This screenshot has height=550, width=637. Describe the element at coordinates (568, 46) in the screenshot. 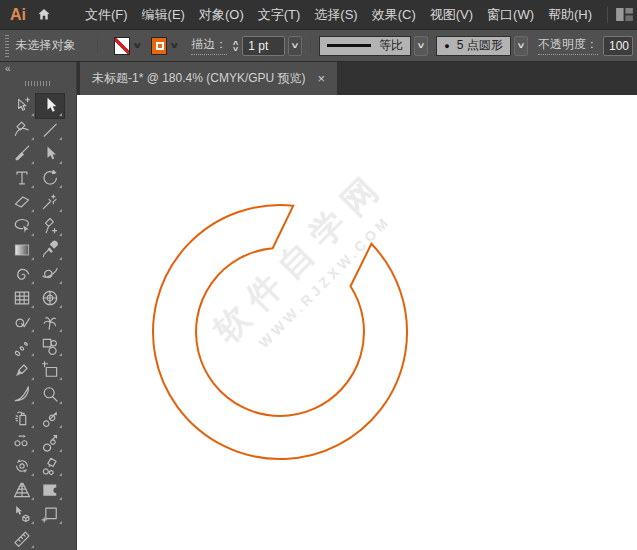

I see `opacity-label: 不透明度：` at that location.